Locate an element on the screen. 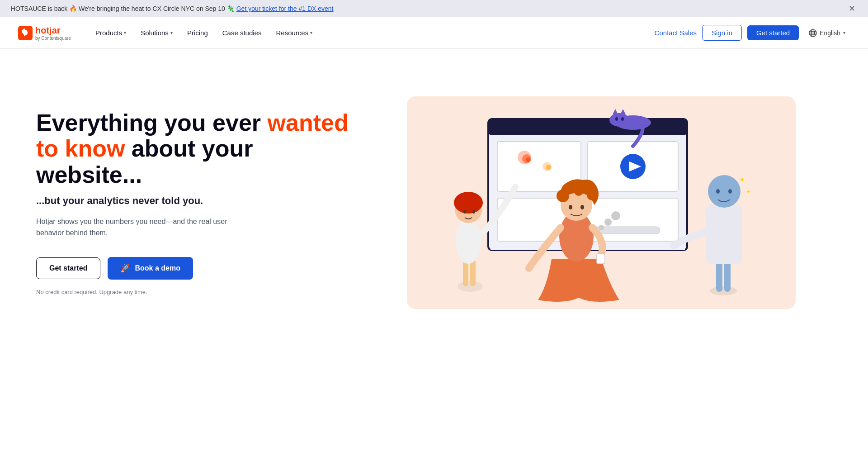  hero-disclaimer: No credit card required. Upgrade any tim… is located at coordinates (194, 292).